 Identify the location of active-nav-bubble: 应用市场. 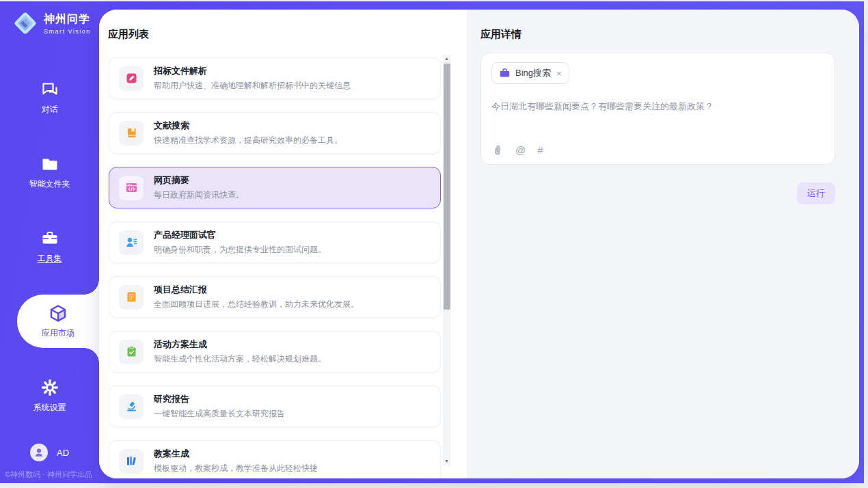
(58, 321).